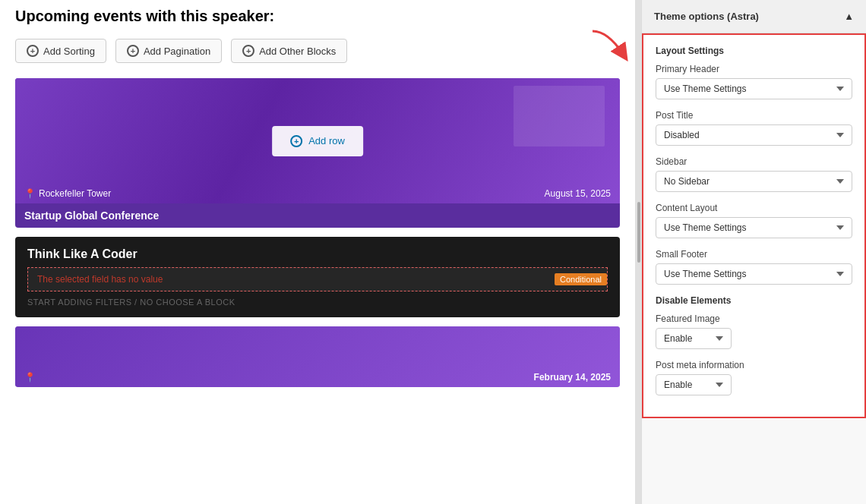 The width and height of the screenshot is (866, 504). I want to click on add-sorting-icon: +, so click(33, 51).